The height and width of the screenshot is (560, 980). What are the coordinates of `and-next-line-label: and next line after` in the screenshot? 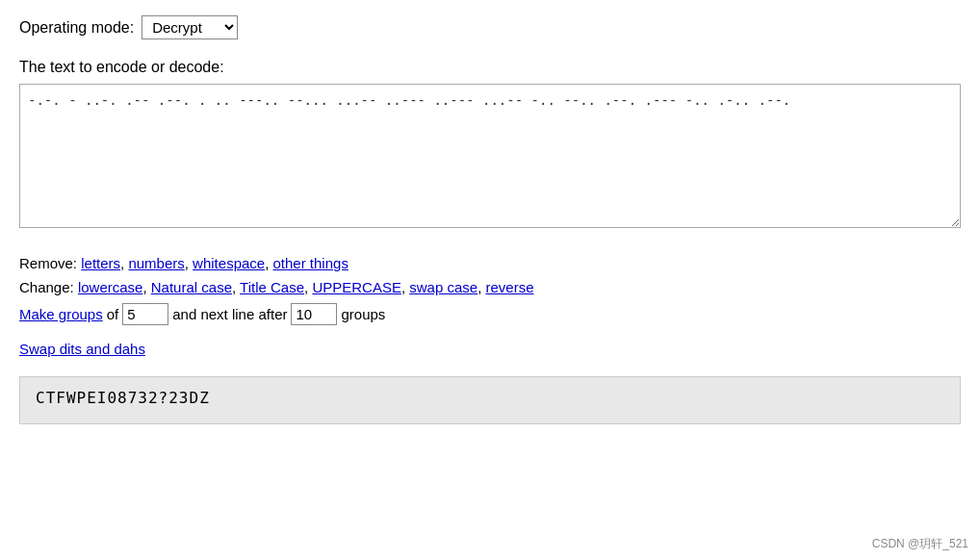 It's located at (229, 314).